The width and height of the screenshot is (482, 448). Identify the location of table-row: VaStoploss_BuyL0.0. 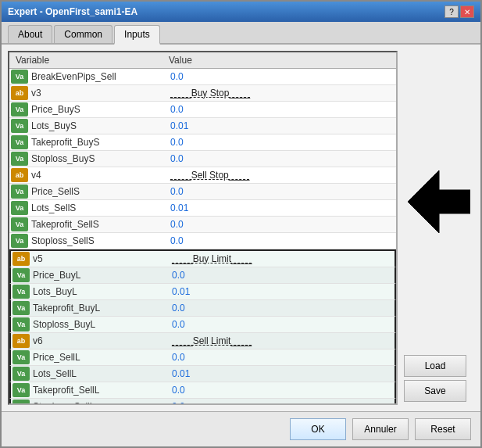
(203, 325).